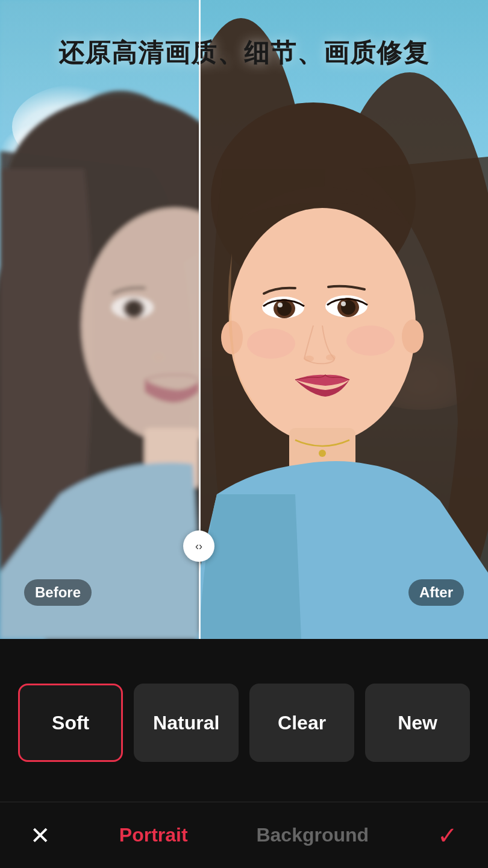 Image resolution: width=488 pixels, height=868 pixels. Describe the element at coordinates (436, 593) in the screenshot. I see `after-label: After` at that location.